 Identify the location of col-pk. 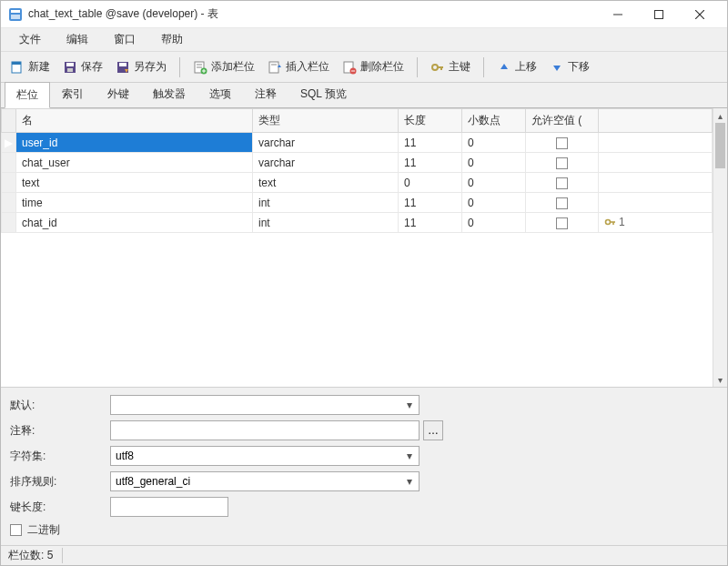
(655, 121).